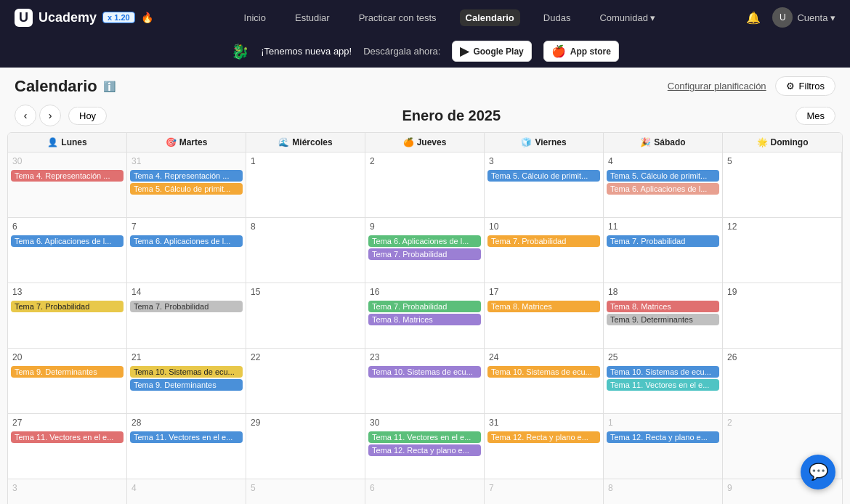 This screenshot has height=504, width=850. What do you see at coordinates (68, 185) in the screenshot?
I see `day-cell: 30Tema 4. Representación ...` at bounding box center [68, 185].